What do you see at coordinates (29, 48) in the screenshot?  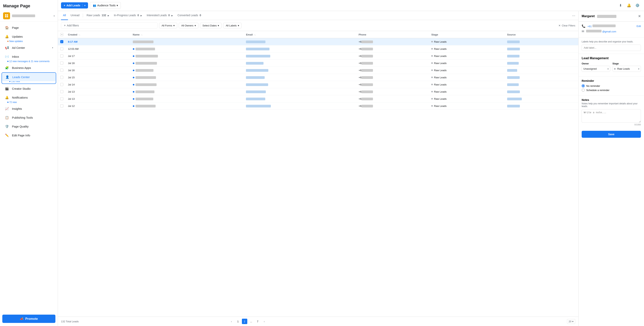 I see `sidebar-item-ad-center: 📢 Ad Center ▾` at bounding box center [29, 48].